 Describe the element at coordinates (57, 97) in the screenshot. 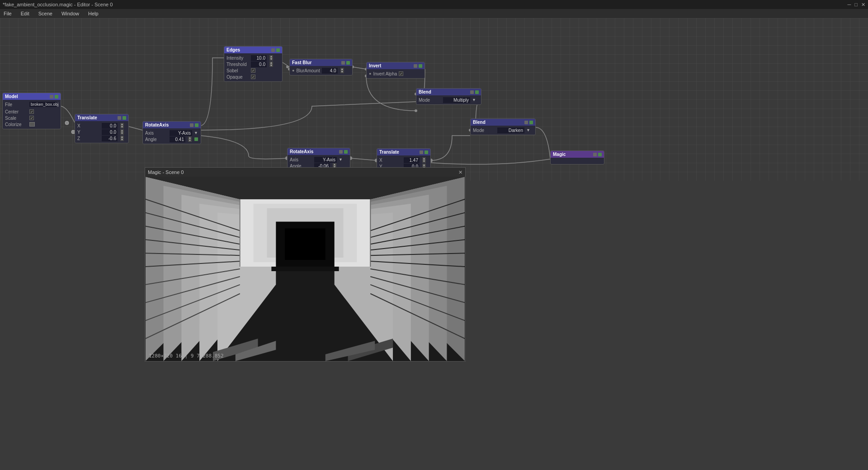

I see `node-active-btn` at that location.